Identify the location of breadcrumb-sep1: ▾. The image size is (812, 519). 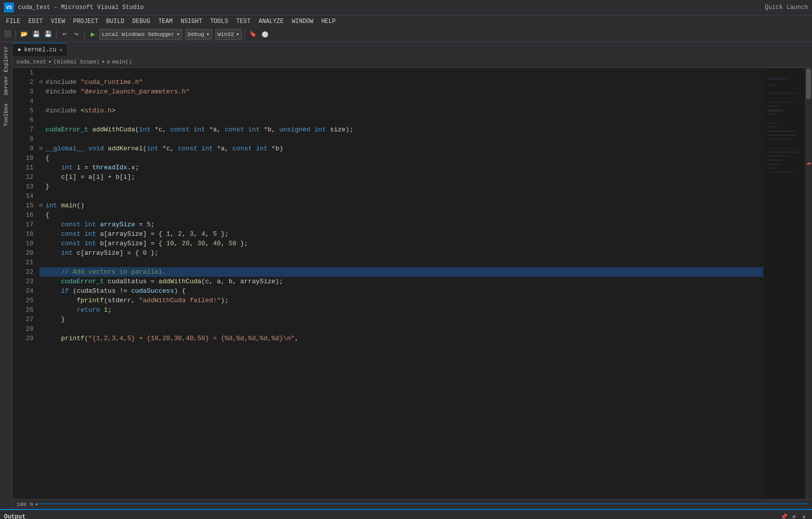
(50, 62).